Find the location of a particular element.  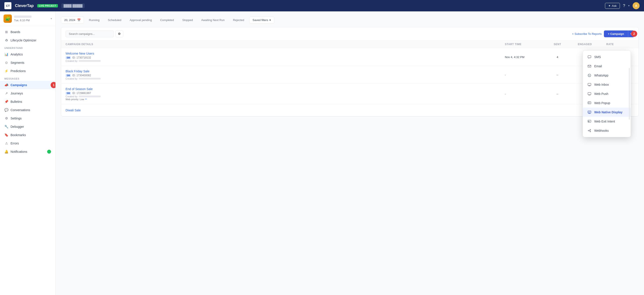

filter-icon-button: ⚙ is located at coordinates (120, 34).